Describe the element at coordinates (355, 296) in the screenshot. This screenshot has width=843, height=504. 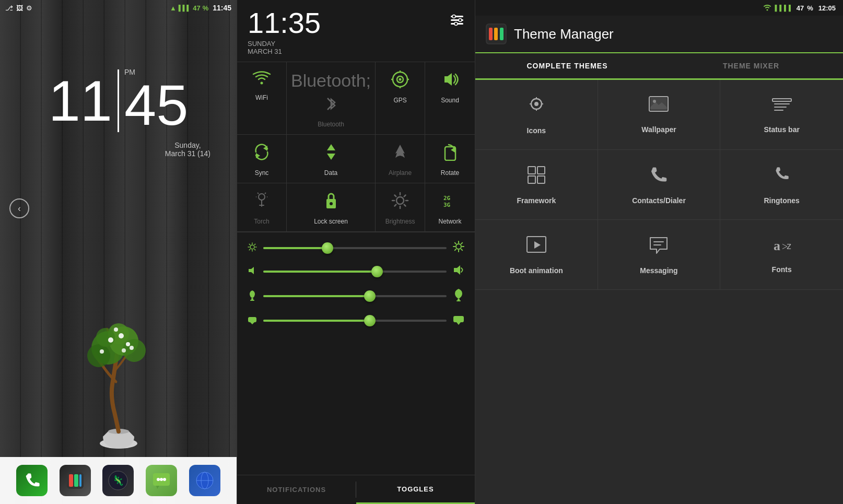
I see `ringtone-slider-track` at that location.